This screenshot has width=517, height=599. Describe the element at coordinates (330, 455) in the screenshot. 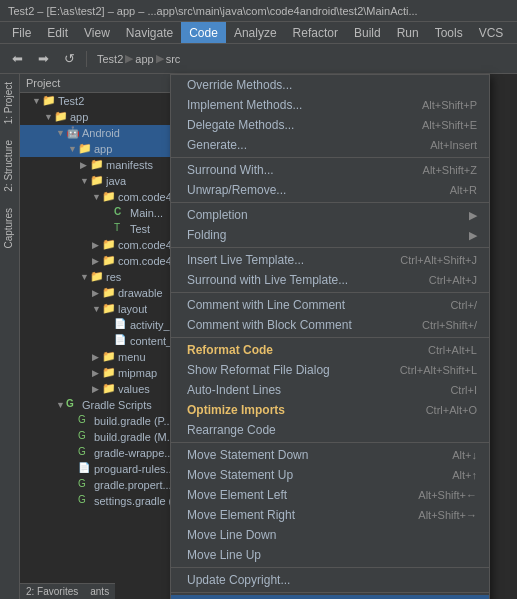

I see `menu-item-move-stmt-down: Move Statement Down Alt+↓` at that location.